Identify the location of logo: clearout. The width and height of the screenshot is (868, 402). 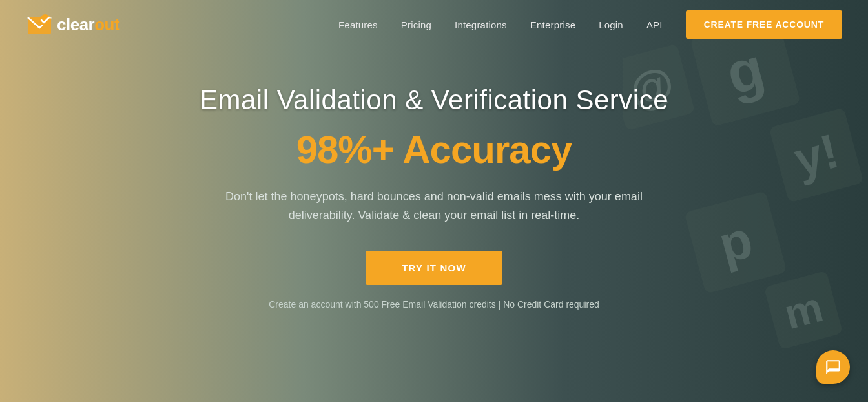
(72, 25).